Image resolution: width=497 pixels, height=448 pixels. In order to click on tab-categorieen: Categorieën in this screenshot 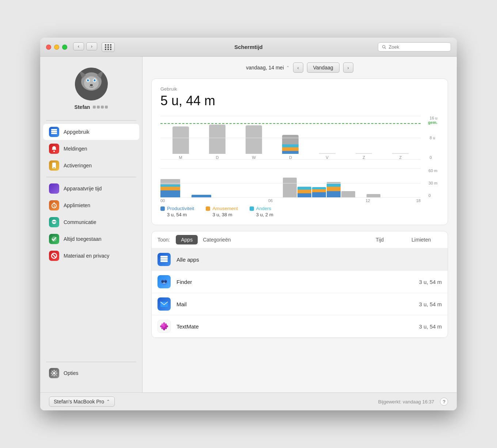, I will do `click(217, 240)`.